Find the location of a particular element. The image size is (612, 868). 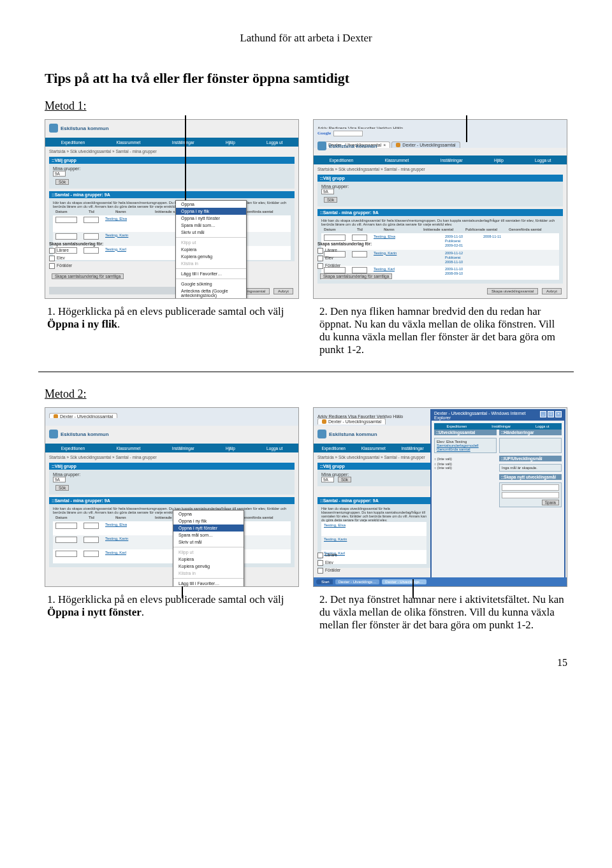

browser-tab: Dexter - Utvecklingssamtal is located at coordinates (352, 421).